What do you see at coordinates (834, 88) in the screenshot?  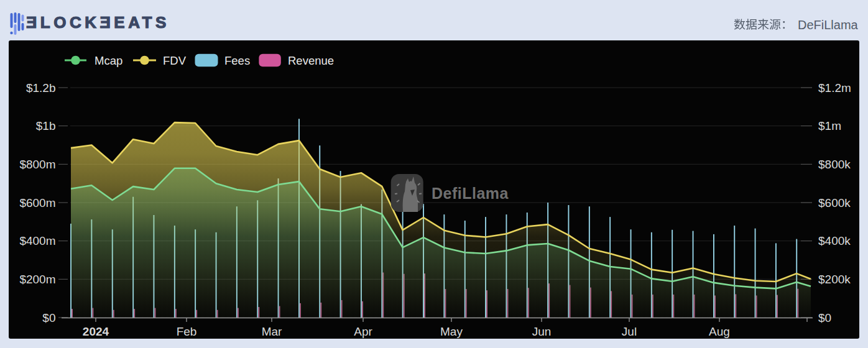 I see `svg-text: $1.2m` at bounding box center [834, 88].